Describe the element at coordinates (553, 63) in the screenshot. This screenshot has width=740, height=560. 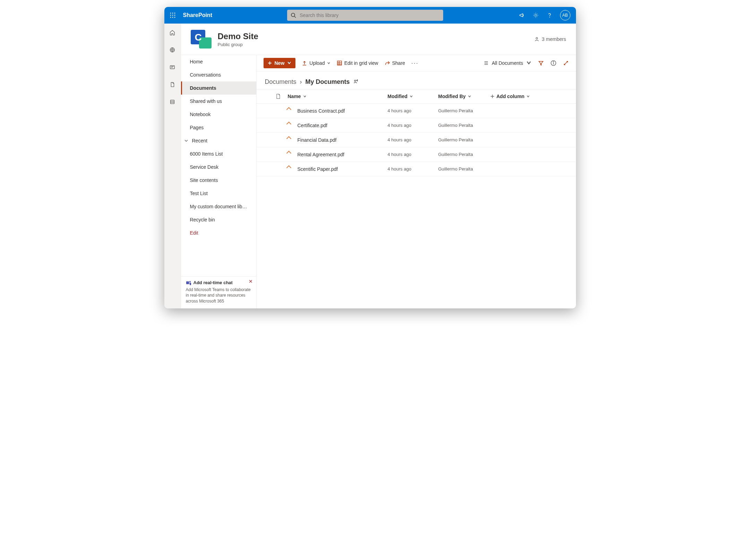
I see `info-icon` at that location.